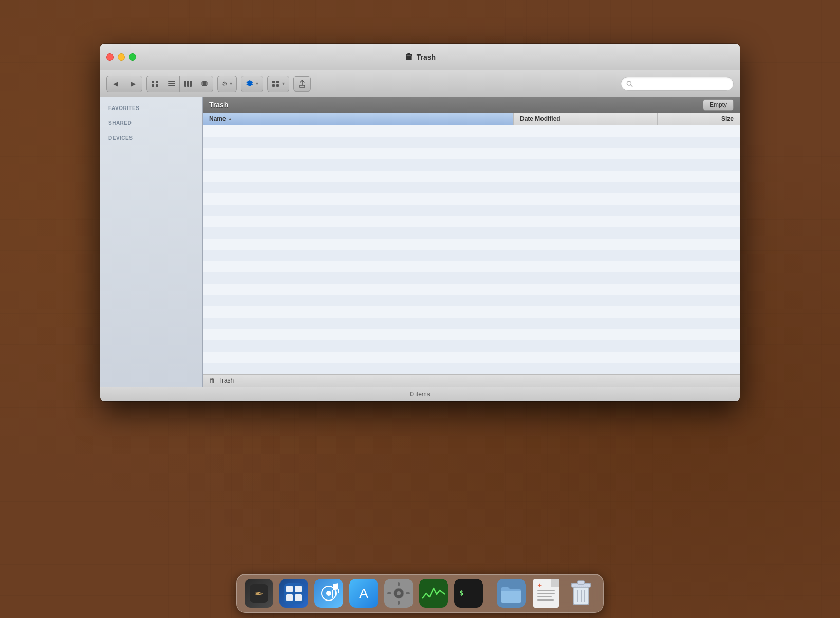 The image size is (840, 618). I want to click on search-box, so click(677, 84).